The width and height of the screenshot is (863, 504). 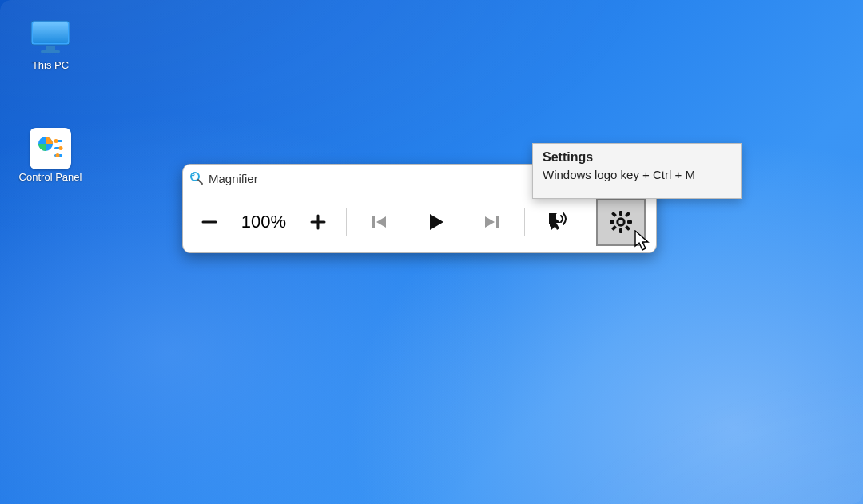 What do you see at coordinates (197, 178) in the screenshot?
I see `magnifier-app-icon` at bounding box center [197, 178].